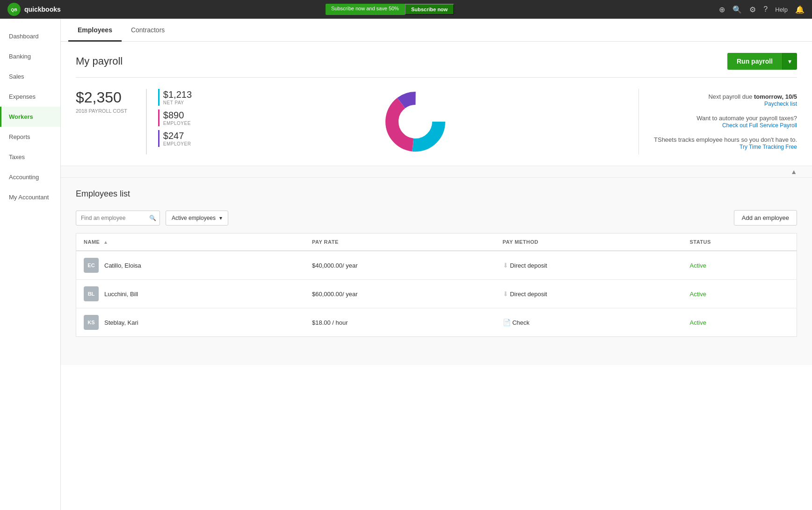  What do you see at coordinates (178, 103) in the screenshot?
I see `breakdown-label: NET PAY` at bounding box center [178, 103].